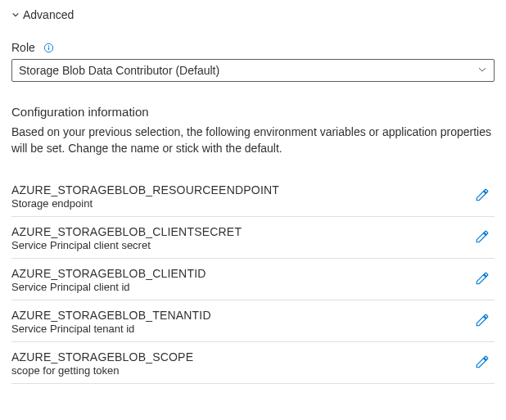 This screenshot has width=506, height=420. Describe the element at coordinates (253, 47) in the screenshot. I see `role-label-row: Role` at that location.